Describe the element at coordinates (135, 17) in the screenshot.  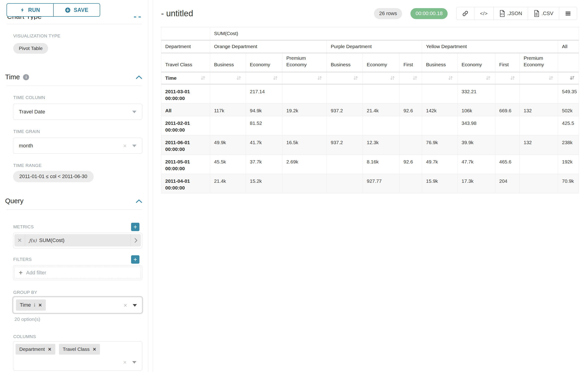
I see `panel-icon-fragment` at that location.